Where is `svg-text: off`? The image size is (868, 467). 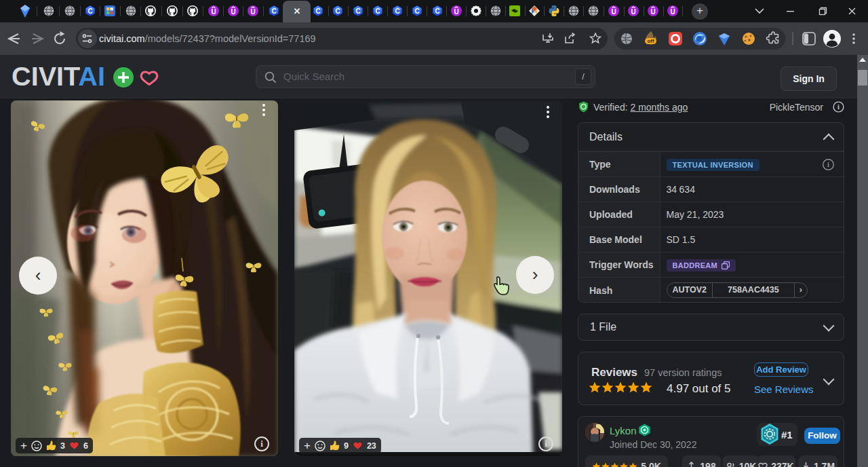
svg-text: off is located at coordinates (651, 41).